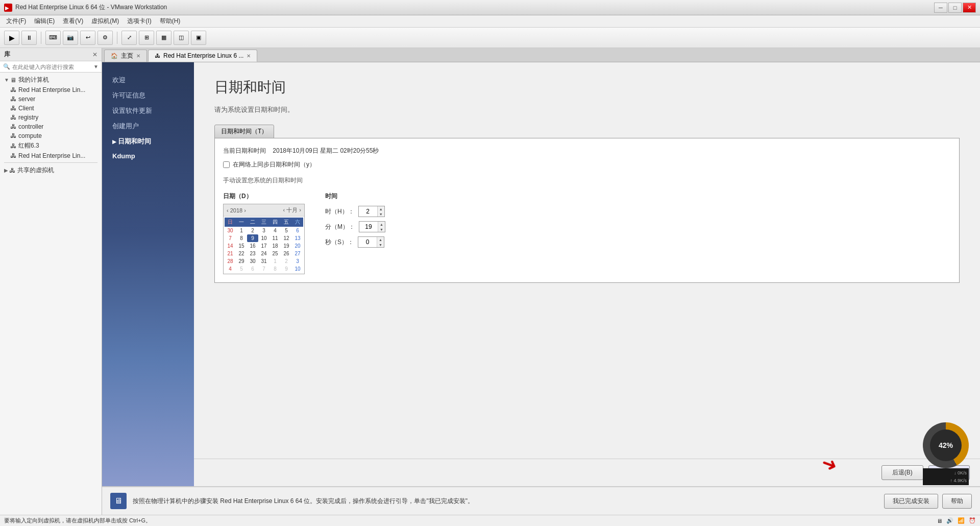 This screenshot has width=980, height=526. I want to click on prev-year-btn: ‹ 2018 ›, so click(236, 210).